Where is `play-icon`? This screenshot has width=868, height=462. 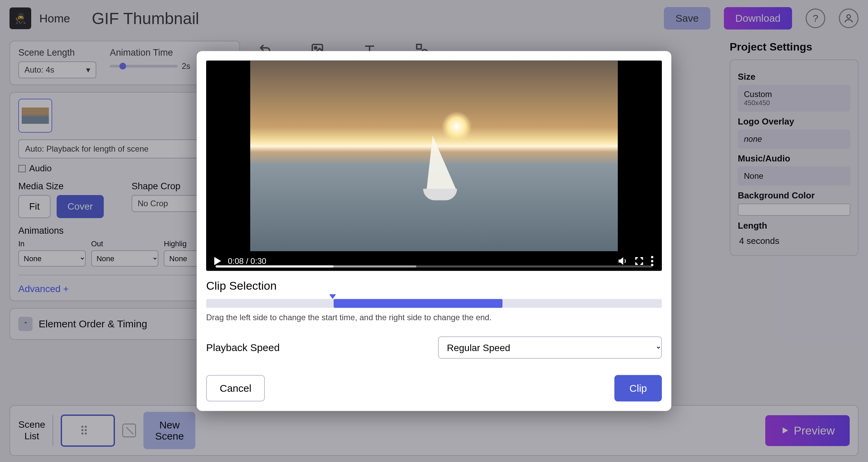
play-icon is located at coordinates (218, 261).